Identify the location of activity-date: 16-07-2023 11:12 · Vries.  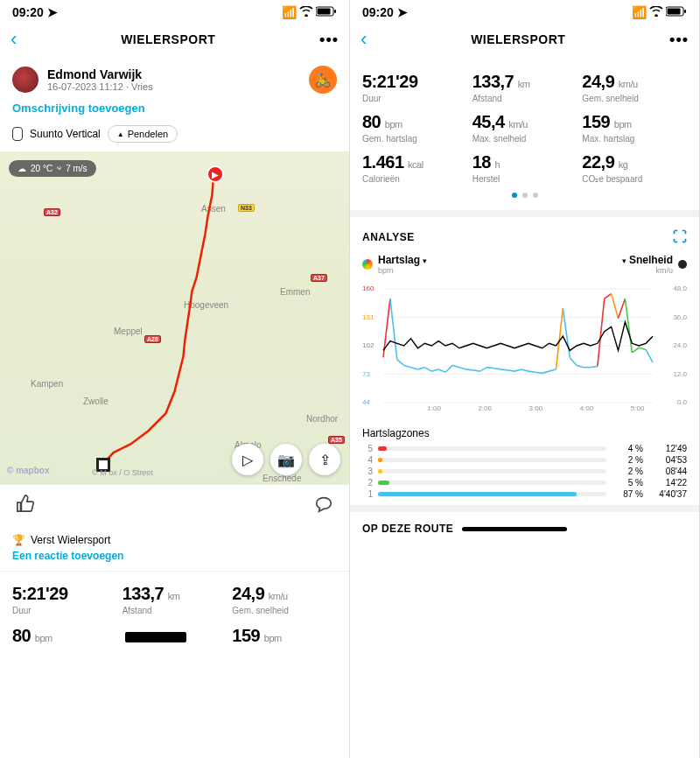
(100, 87).